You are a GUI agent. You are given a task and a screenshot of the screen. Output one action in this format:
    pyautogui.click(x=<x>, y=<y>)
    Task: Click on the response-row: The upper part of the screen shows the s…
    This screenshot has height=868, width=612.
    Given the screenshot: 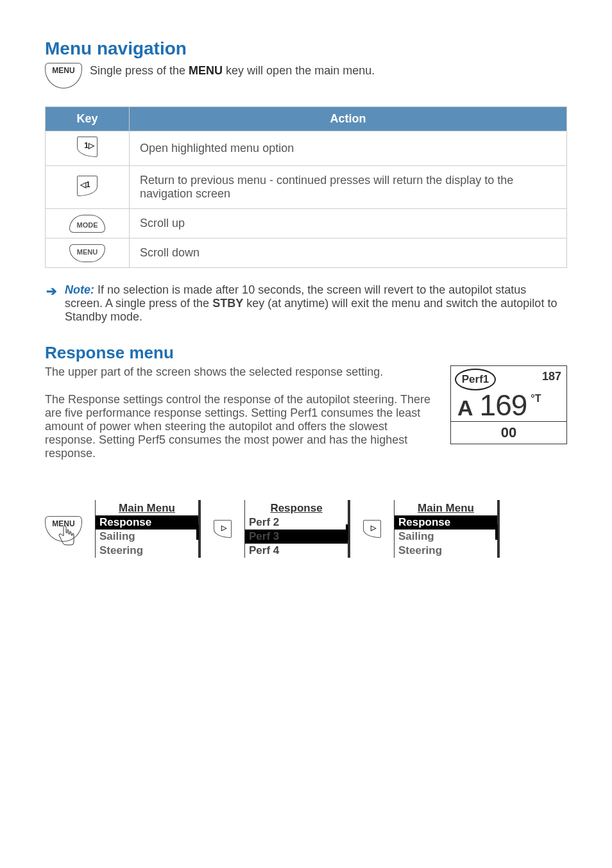 What is the action you would take?
    pyautogui.click(x=306, y=420)
    